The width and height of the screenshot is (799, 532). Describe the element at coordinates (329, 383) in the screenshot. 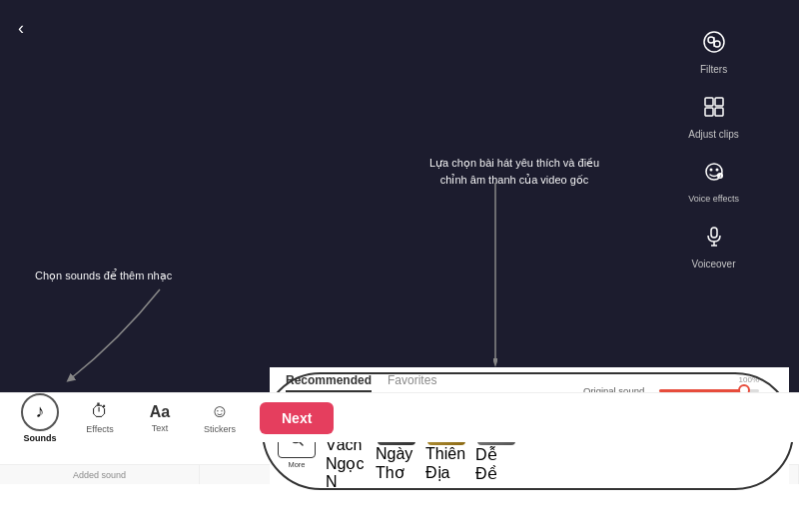

I see `tab-recommended: Recommended` at that location.